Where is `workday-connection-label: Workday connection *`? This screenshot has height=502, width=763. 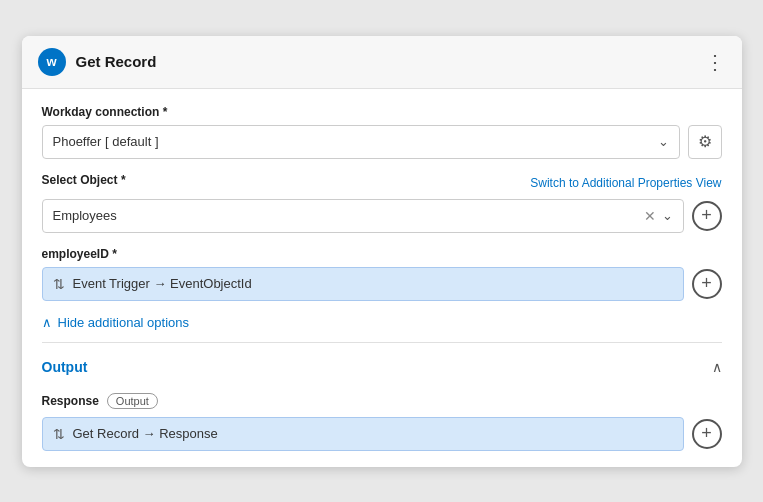
workday-connection-label: Workday connection * is located at coordinates (382, 112).